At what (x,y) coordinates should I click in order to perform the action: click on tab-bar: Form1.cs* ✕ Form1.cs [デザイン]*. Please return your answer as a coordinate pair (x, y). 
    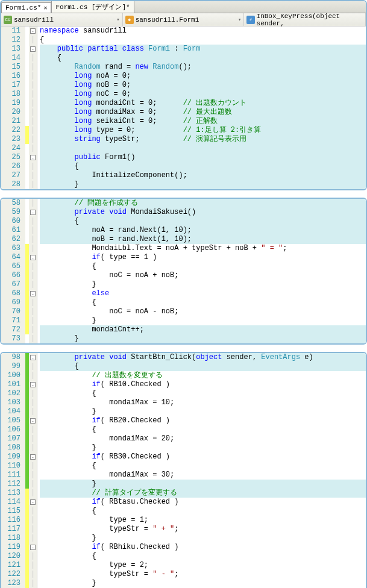
    Looking at the image, I should click on (183, 7).